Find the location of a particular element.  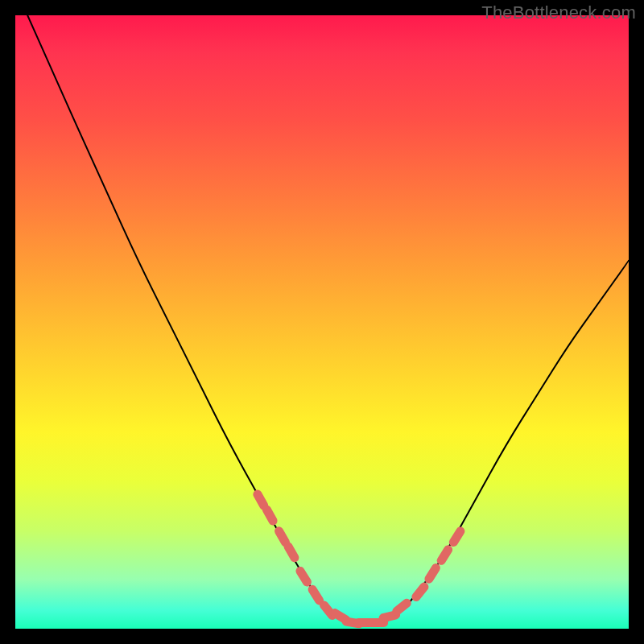

bottleneck-markers is located at coordinates (359, 559).